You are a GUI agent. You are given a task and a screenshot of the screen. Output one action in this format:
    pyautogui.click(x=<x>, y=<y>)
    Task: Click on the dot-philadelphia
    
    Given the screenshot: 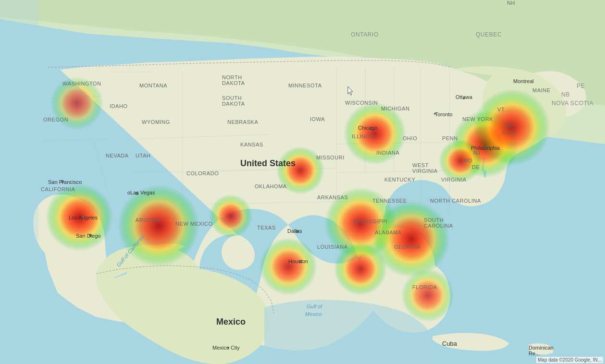 What is the action you would take?
    pyautogui.click(x=485, y=148)
    